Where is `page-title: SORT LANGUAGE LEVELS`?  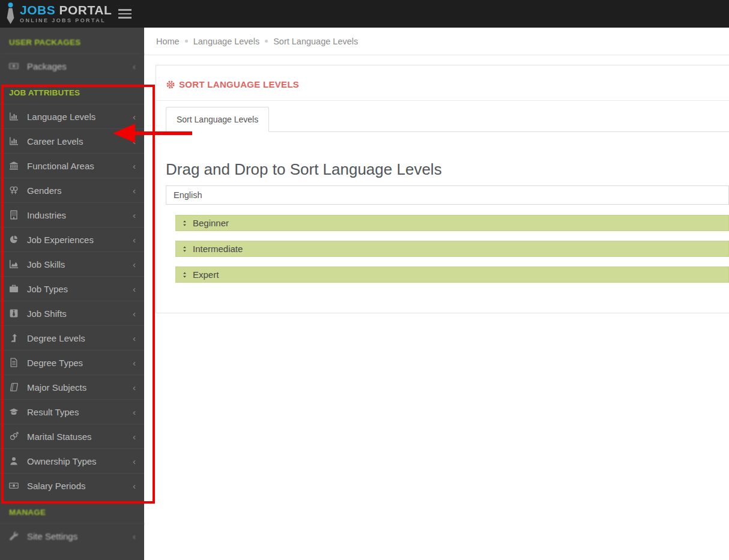
page-title: SORT LANGUAGE LEVELS is located at coordinates (443, 83).